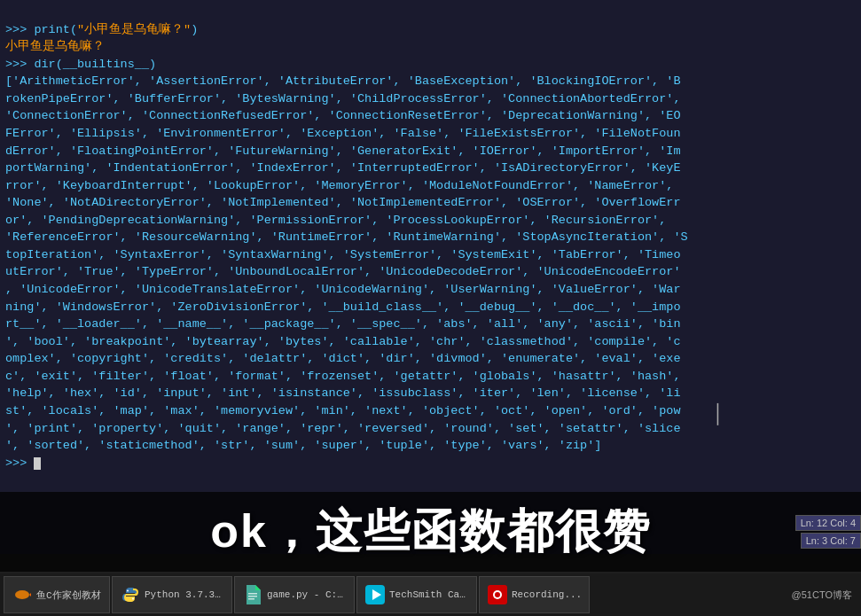  I want to click on taskbar-label-recording: Recording..., so click(546, 595).